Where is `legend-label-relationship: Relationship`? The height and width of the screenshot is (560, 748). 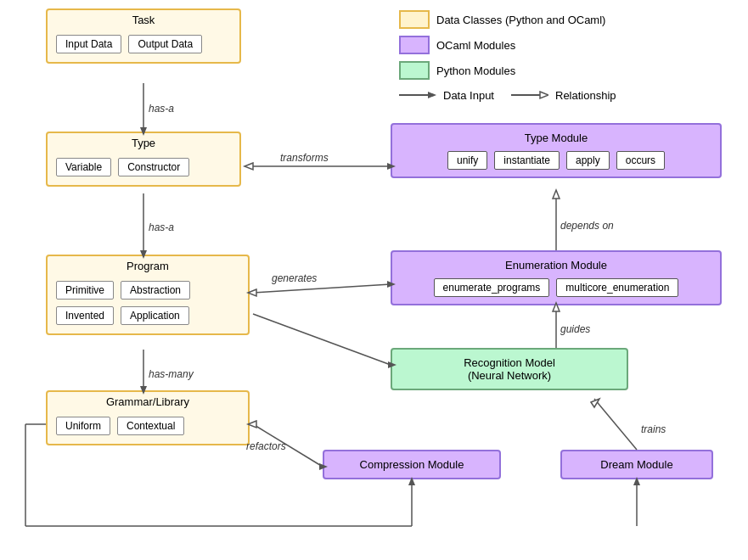 legend-label-relationship: Relationship is located at coordinates (586, 95).